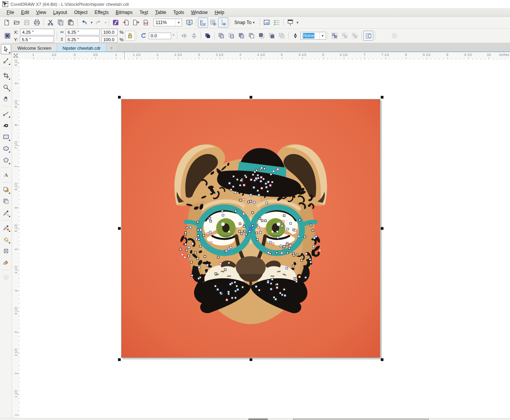  What do you see at coordinates (35, 48) in the screenshot?
I see `document-tab-welcome-screen: Welcome Screen` at bounding box center [35, 48].